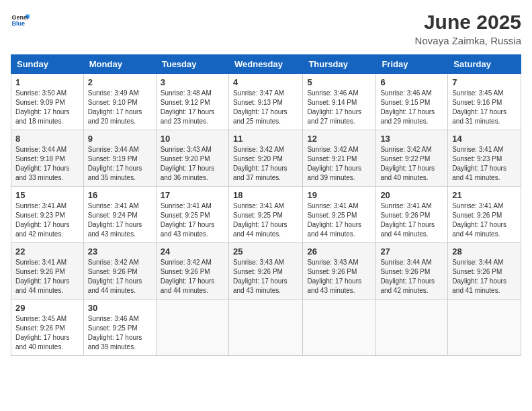 This screenshot has width=532, height=411. Describe the element at coordinates (47, 138) in the screenshot. I see `day-number: 8` at that location.